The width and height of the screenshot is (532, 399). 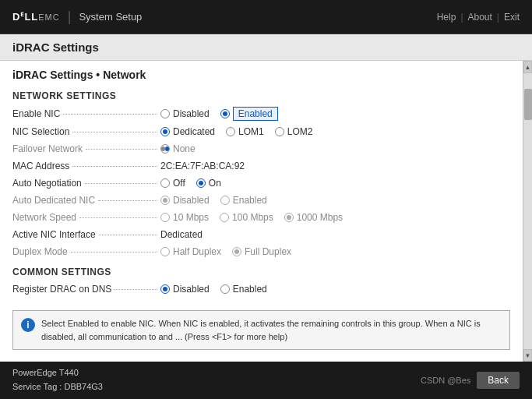 What do you see at coordinates (335, 217) in the screenshot?
I see `net-speed-value: 10 Mbps 100 Mbps 1000 Mbps` at bounding box center [335, 217].